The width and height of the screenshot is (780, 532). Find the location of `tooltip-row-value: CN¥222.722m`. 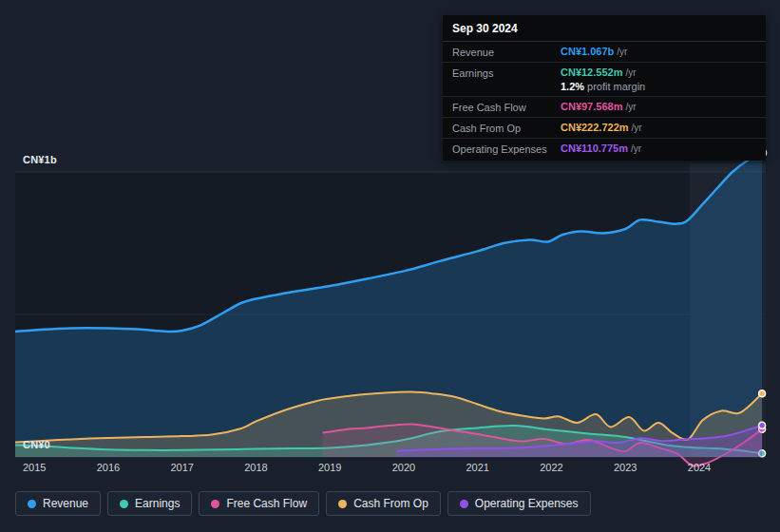

tooltip-row-value: CN¥222.722m is located at coordinates (595, 127).